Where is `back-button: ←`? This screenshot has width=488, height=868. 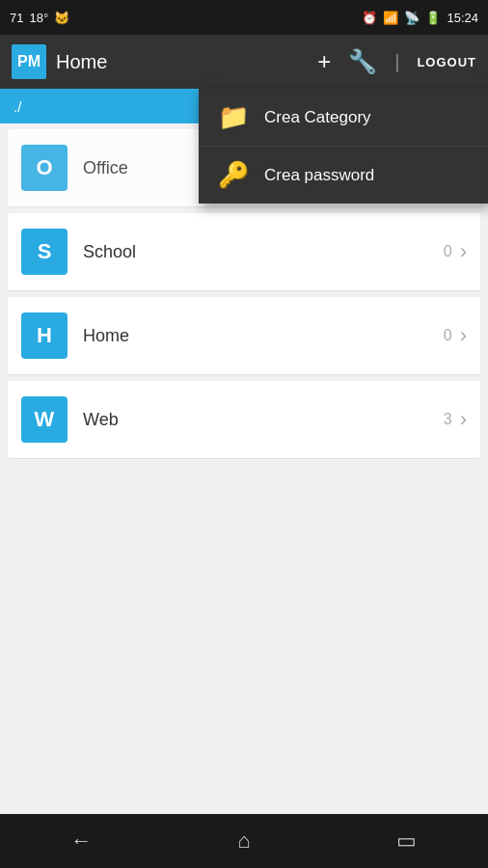 back-button: ← is located at coordinates (81, 841).